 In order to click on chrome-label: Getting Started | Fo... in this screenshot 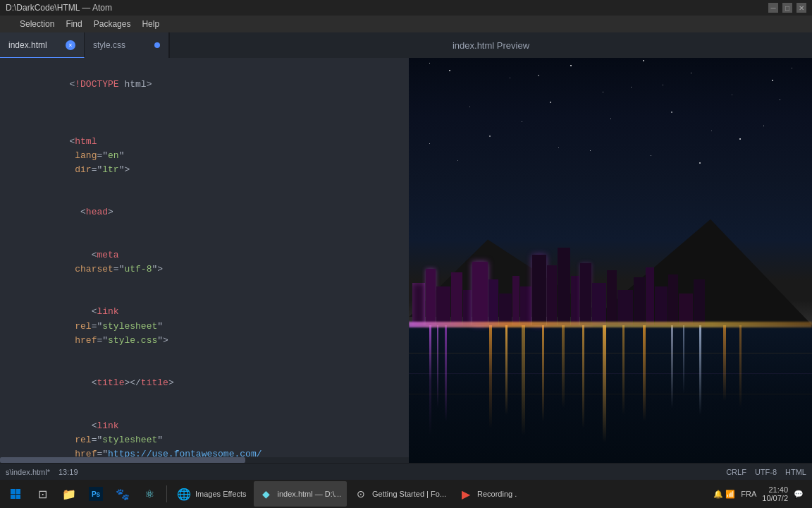, I will do `click(409, 494)`.